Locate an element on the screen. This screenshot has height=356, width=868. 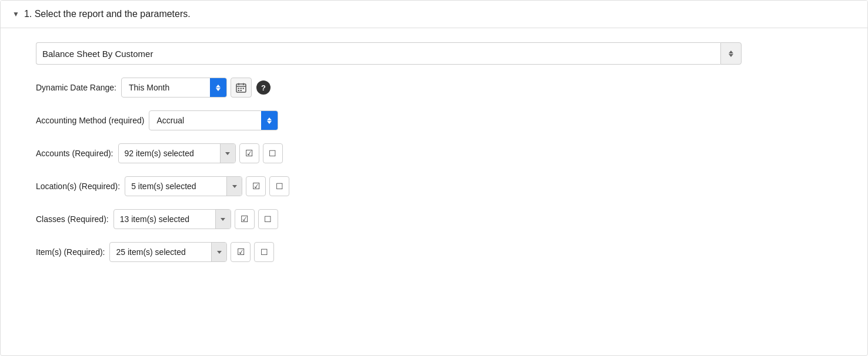
accounts-arrow-icon is located at coordinates (228, 154).